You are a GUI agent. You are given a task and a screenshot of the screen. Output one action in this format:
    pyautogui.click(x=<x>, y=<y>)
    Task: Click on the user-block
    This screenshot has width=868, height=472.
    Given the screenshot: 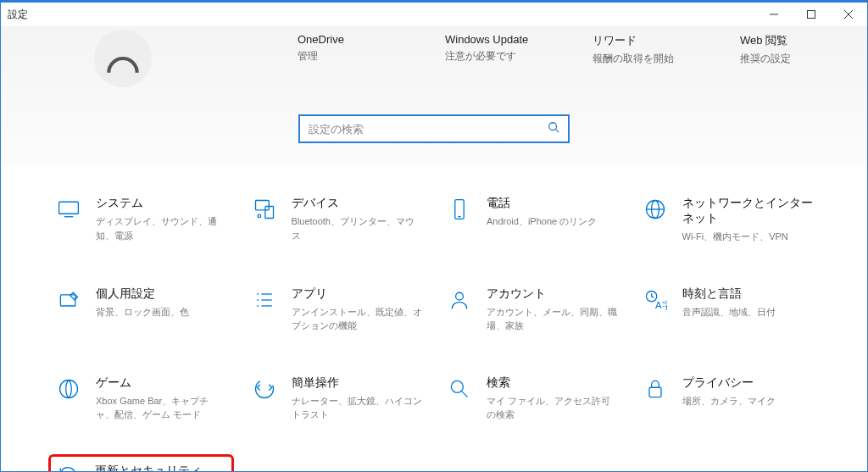 What is the action you would take?
    pyautogui.click(x=123, y=58)
    